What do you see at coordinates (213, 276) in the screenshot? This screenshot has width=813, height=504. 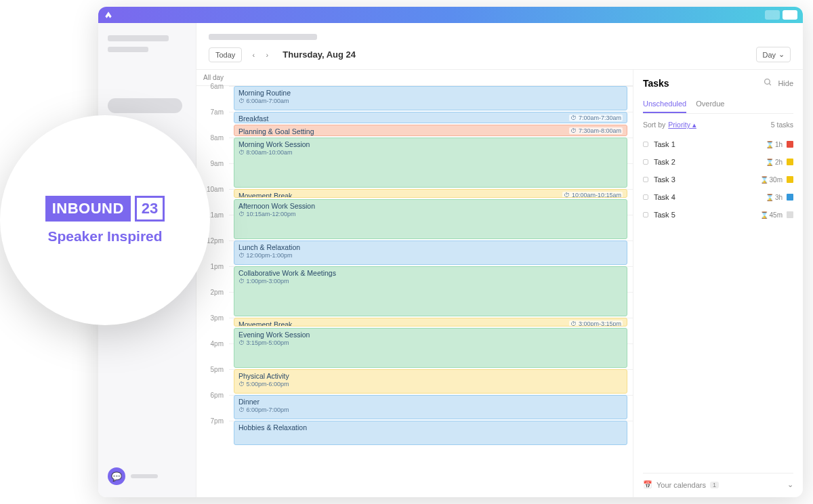 I see `hour-label: 1pm` at bounding box center [213, 276].